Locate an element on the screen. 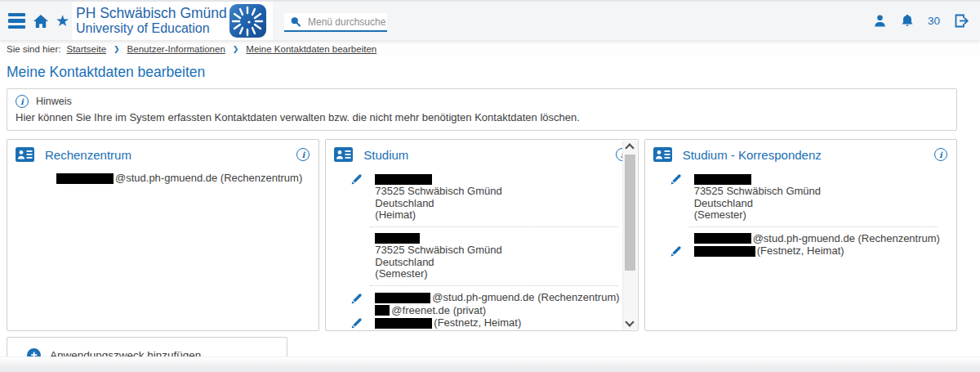 Image resolution: width=980 pixels, height=372 pixels. contact-entry: 73525 Schwäbisch GmündDeutschland(Heimat… is located at coordinates (483, 197).